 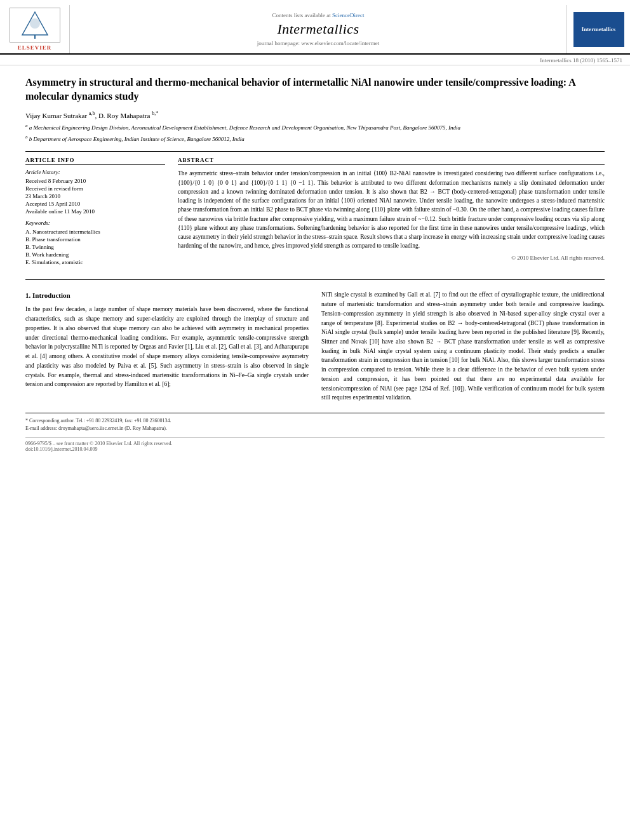 I want to click on paper-title: Asymmetry in structural and thermo-mecha…, so click(x=315, y=90).